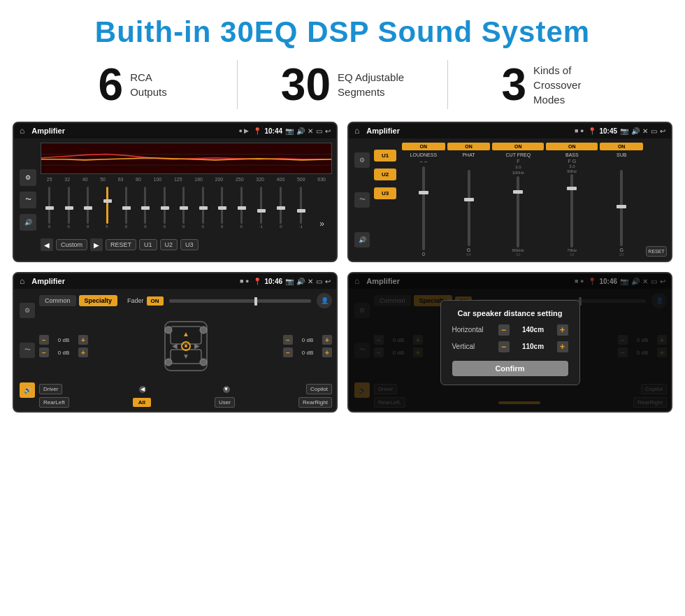 Image resolution: width=685 pixels, height=616 pixels. Describe the element at coordinates (319, 389) in the screenshot. I see `copilot-btn: Copilot` at that location.